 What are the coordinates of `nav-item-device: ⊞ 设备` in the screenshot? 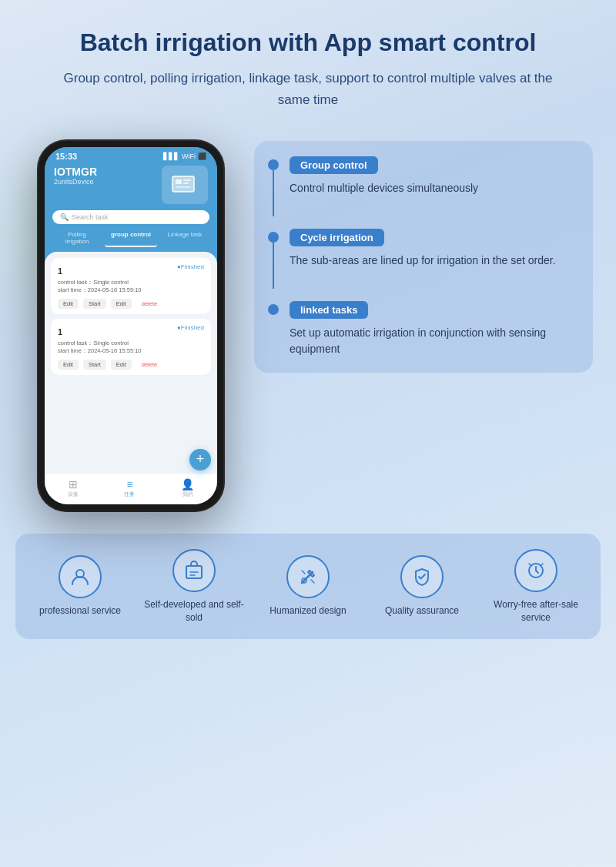 It's located at (73, 488).